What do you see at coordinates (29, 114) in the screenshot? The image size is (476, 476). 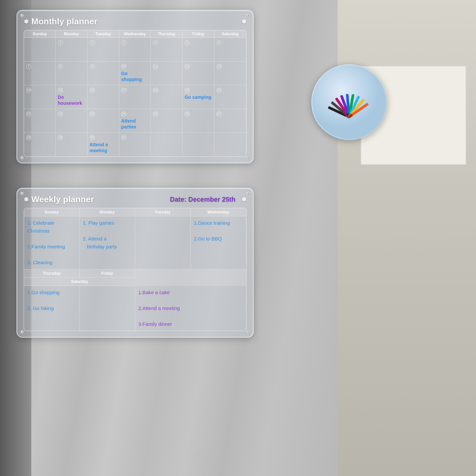 I see `cal-day-number: 21` at bounding box center [29, 114].